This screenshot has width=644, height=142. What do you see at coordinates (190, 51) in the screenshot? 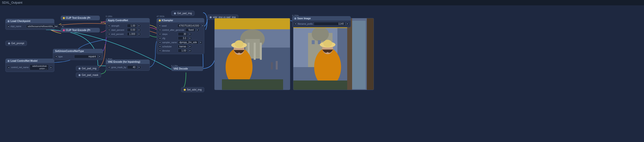
I see `den-right: ►` at bounding box center [190, 51].